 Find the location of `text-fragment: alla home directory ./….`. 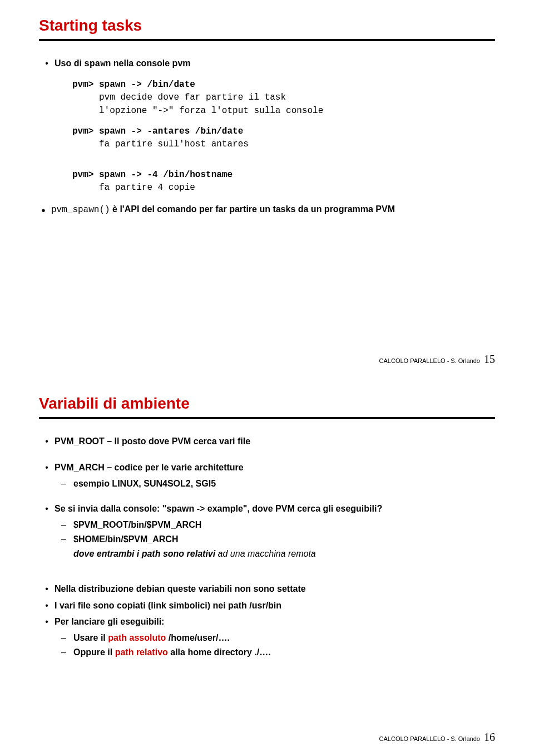

text-fragment: alla home directory ./…. is located at coordinates (219, 652).